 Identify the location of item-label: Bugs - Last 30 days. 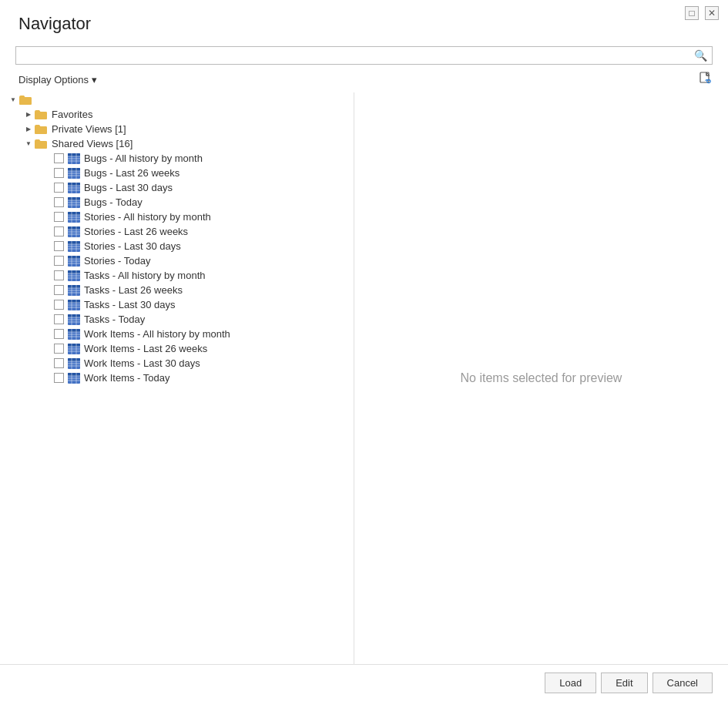
(128, 188).